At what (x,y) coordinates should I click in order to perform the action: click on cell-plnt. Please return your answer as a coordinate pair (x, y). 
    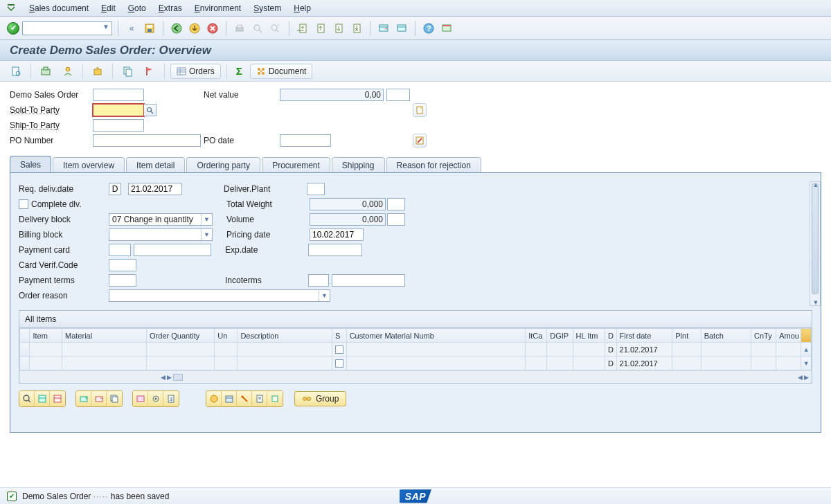
    Looking at the image, I should click on (687, 363).